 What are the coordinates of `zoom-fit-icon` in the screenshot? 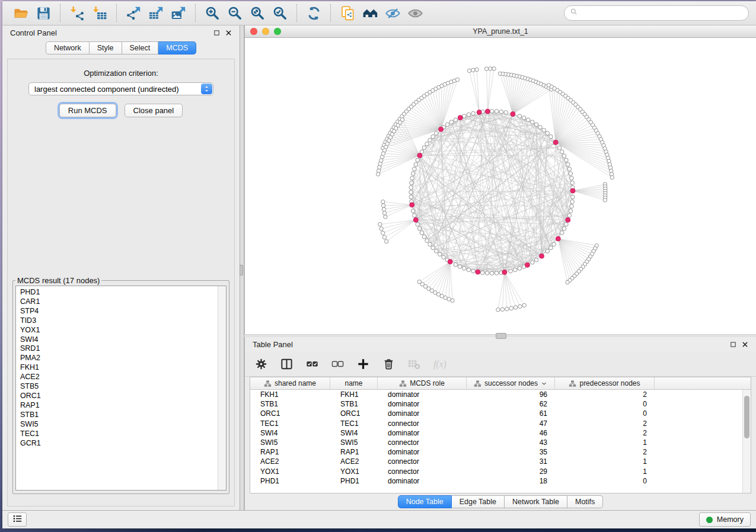 It's located at (257, 13).